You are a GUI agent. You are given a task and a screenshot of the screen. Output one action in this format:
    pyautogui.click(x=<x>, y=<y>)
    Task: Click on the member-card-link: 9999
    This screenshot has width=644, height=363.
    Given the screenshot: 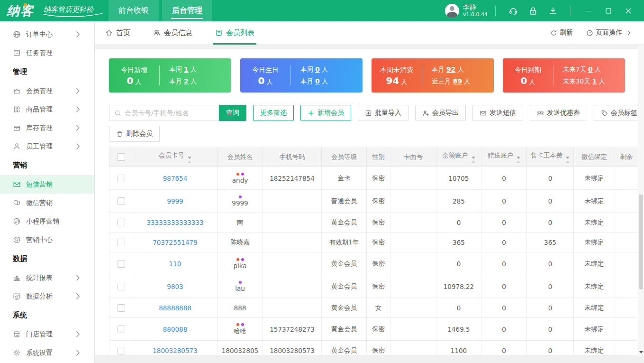 What is the action you would take?
    pyautogui.click(x=175, y=201)
    